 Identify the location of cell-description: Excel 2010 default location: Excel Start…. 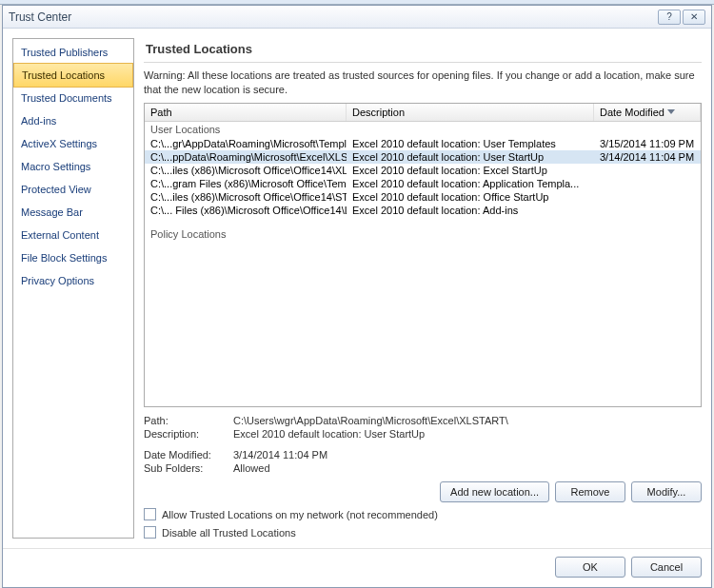
(470, 170).